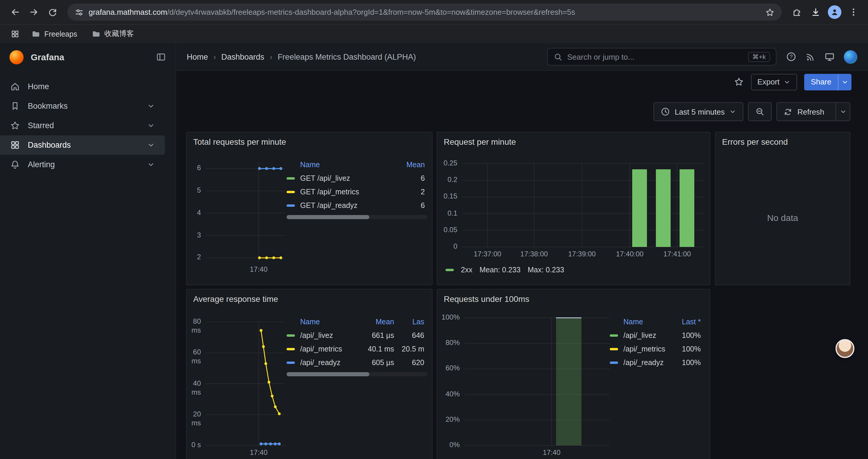 Image resolution: width=868 pixels, height=459 pixels. Describe the element at coordinates (850, 57) in the screenshot. I see `user-avatar` at that location.